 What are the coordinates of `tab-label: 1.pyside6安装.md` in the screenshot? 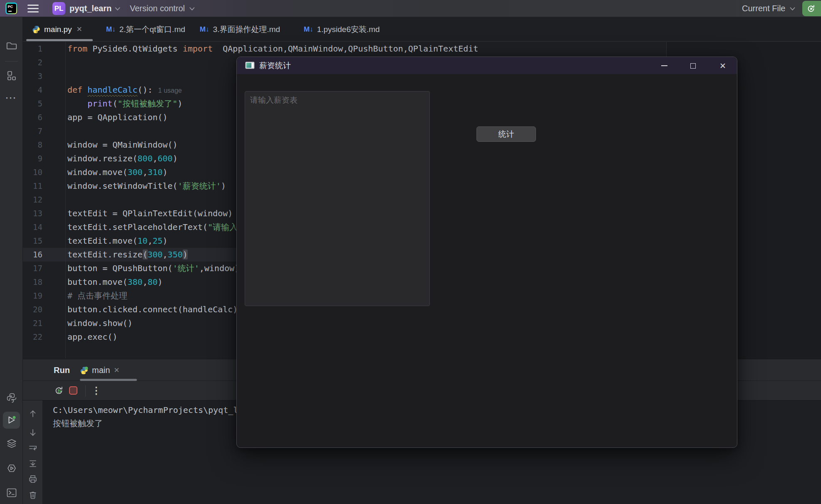 It's located at (349, 30).